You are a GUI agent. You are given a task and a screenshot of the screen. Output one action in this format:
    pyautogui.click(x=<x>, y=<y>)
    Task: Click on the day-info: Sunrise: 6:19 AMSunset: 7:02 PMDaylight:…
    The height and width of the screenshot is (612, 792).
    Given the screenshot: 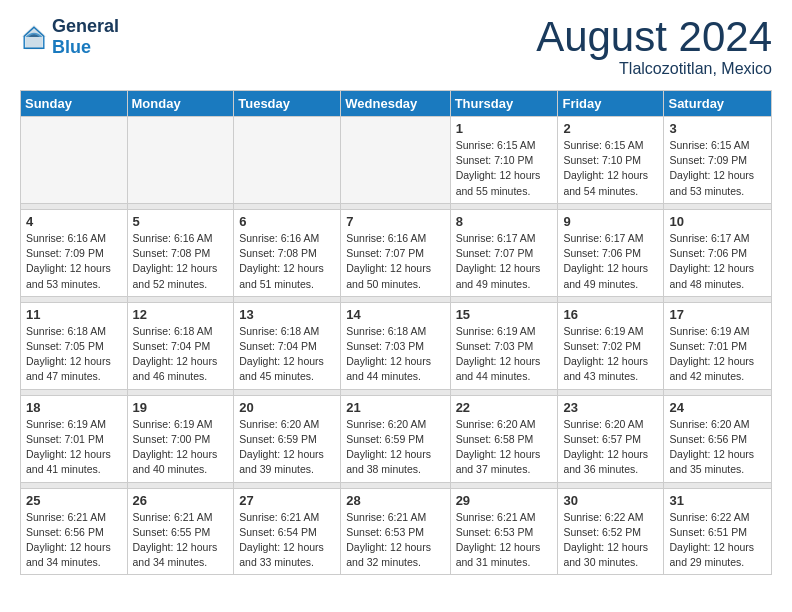 What is the action you would take?
    pyautogui.click(x=610, y=354)
    